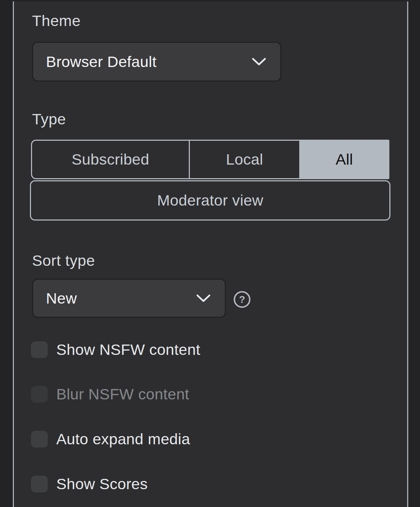 The height and width of the screenshot is (507, 420). Describe the element at coordinates (123, 394) in the screenshot. I see `blur-nsfw-label: Blur NSFW content` at that location.